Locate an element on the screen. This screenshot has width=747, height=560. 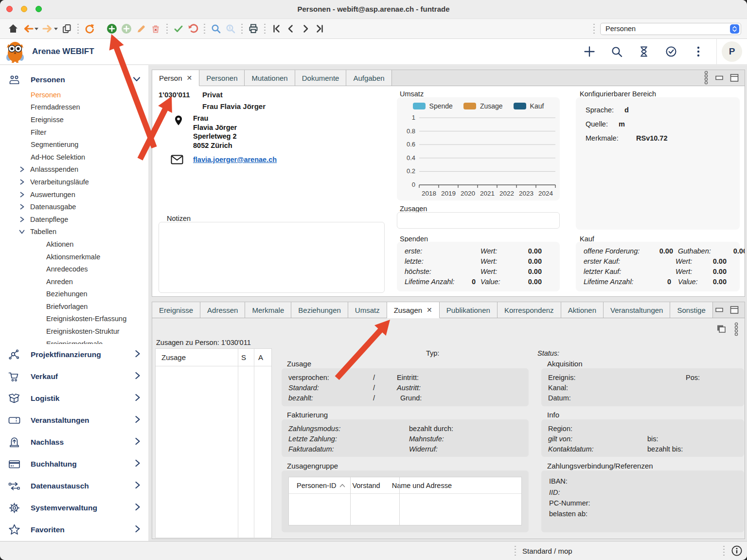
tab-aktionen: Aktionen is located at coordinates (583, 310).